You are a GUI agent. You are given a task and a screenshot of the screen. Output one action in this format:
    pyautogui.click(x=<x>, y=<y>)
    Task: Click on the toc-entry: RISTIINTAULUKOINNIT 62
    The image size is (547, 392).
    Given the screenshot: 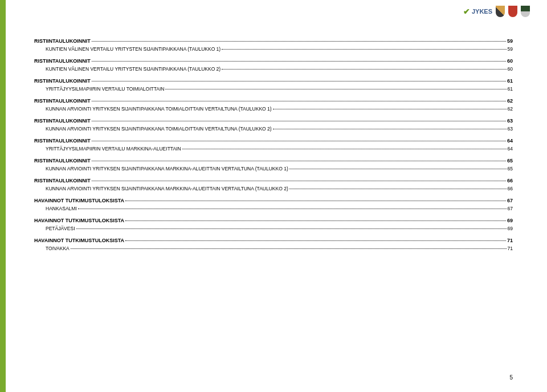 What is the action you would take?
    pyautogui.click(x=274, y=101)
    